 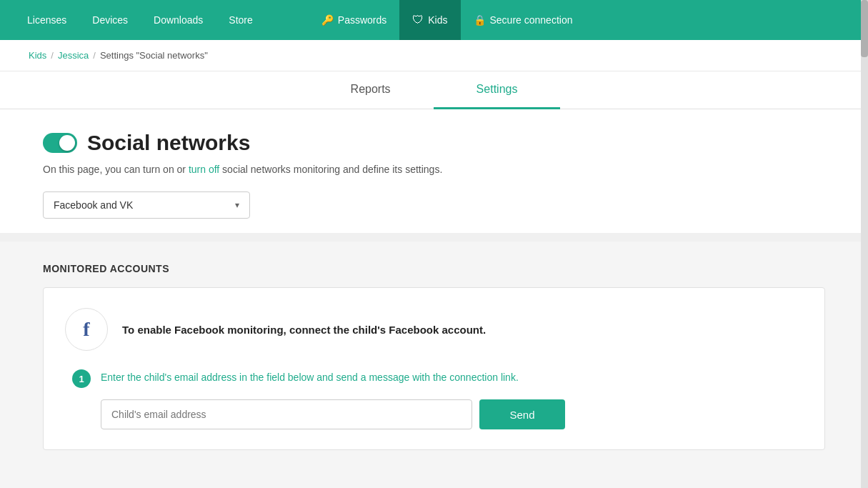 I want to click on toggle-knob, so click(x=67, y=143).